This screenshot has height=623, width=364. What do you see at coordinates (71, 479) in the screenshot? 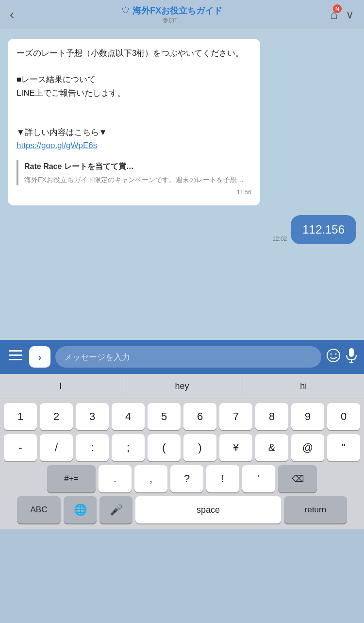
I see `key-hashtagplus: #+=` at bounding box center [71, 479].